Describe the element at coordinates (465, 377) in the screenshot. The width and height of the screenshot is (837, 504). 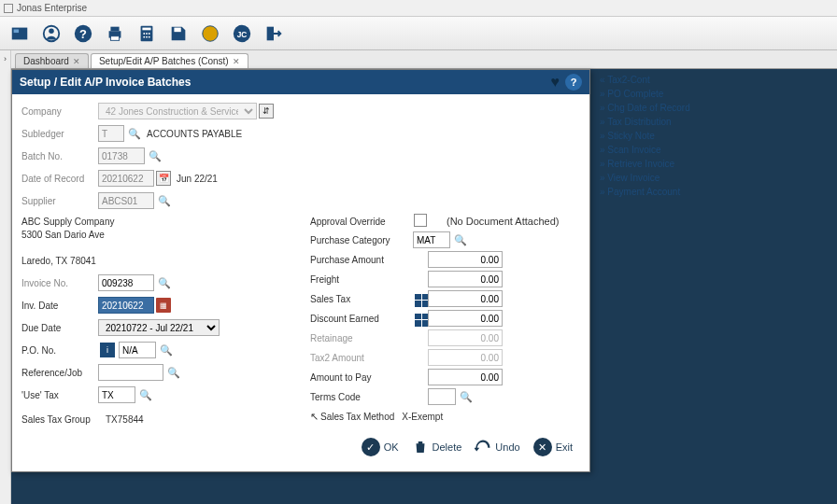
I see `a2p-input` at that location.